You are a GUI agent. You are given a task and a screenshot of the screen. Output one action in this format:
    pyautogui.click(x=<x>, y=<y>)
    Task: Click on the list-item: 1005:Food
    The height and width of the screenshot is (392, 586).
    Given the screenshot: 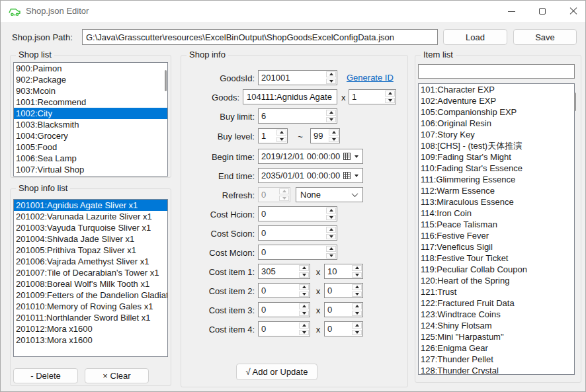 What is the action you would take?
    pyautogui.click(x=91, y=147)
    